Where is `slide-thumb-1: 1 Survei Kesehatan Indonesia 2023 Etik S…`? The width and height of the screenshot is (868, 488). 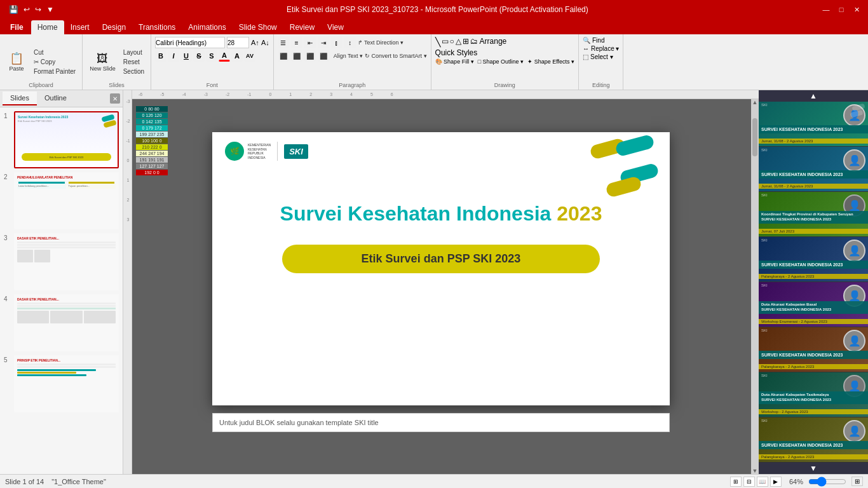 slide-thumb-1: 1 Survei Kesehatan Indonesia 2023 Etik S… is located at coordinates (61, 140).